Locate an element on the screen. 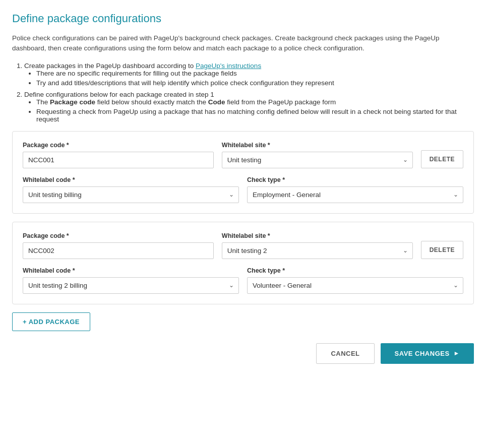 Image resolution: width=486 pixels, height=448 pixels. cancel-button: CANCEL is located at coordinates (345, 354).